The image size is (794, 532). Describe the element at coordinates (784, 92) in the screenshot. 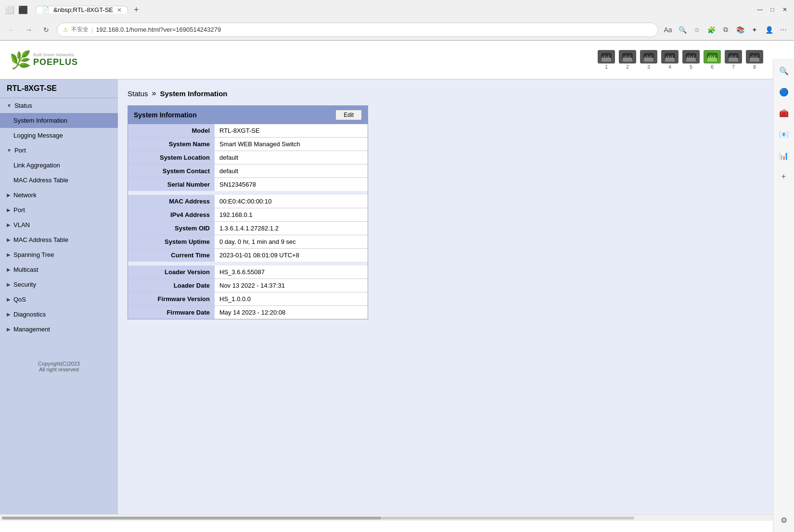

I see `browser-favorites-icon: 🔵` at that location.